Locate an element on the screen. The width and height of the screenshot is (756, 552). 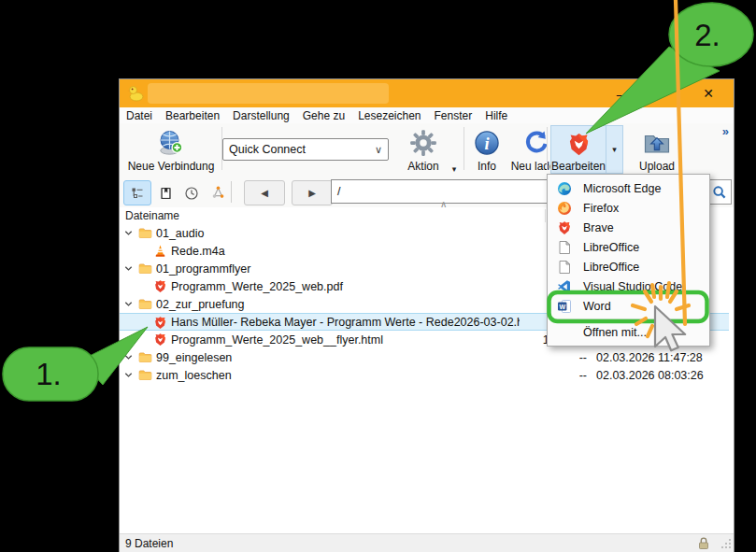
toolbar: Neue Verbindung Quick Connect ∨ is located at coordinates (426, 149).